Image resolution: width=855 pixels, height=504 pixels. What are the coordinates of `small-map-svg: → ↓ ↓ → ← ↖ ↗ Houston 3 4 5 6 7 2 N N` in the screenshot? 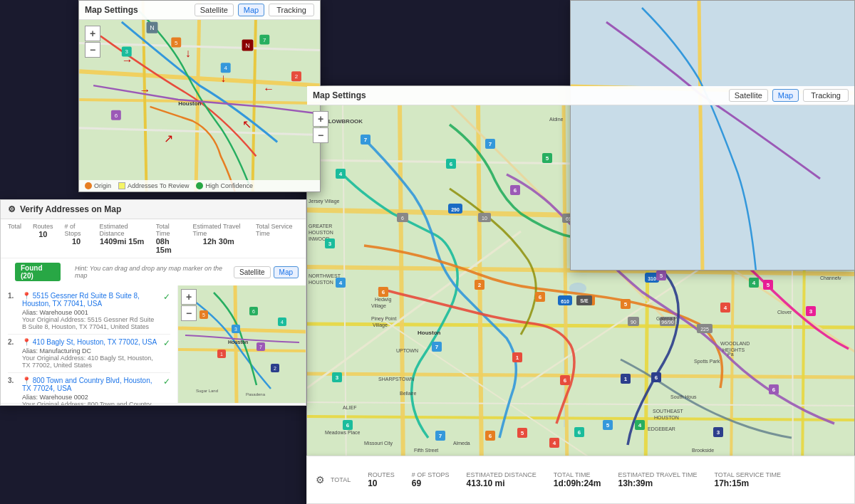 It's located at (200, 96).